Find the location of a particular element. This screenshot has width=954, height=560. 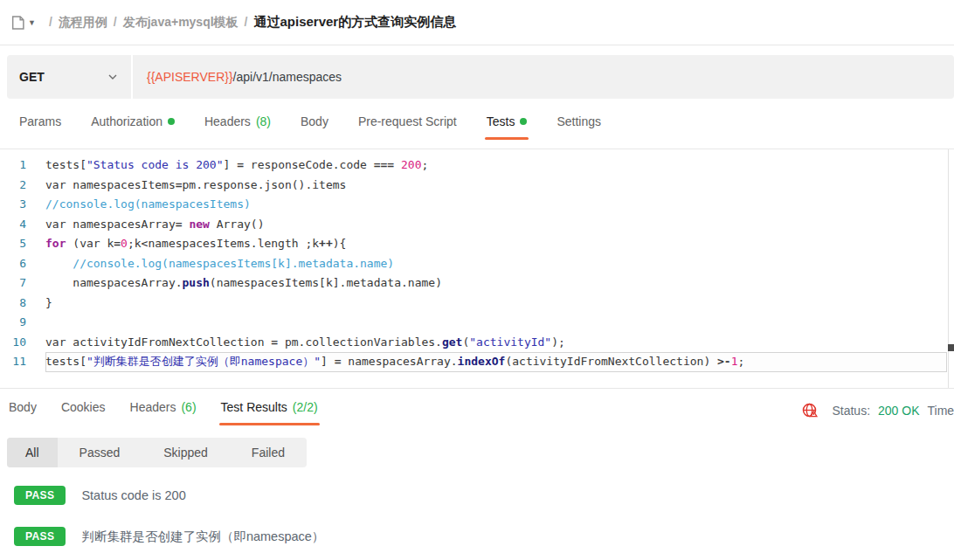

tab-label: Body is located at coordinates (23, 407).